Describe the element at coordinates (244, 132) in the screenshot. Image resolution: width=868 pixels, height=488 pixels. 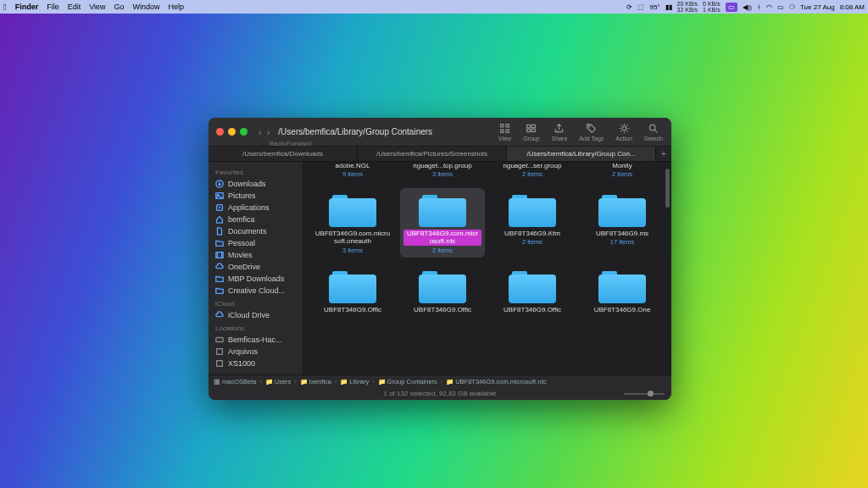
I see `maximize-button` at that location.